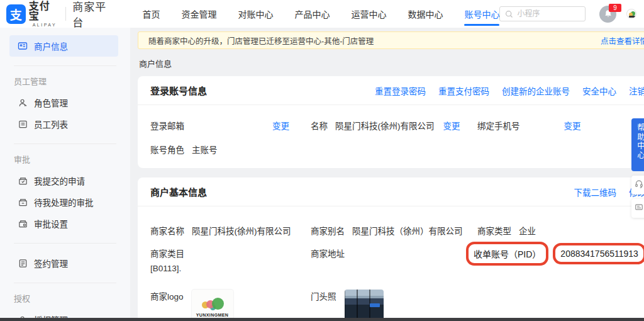 This screenshot has width=644, height=321. What do you see at coordinates (548, 14) in the screenshot?
I see `search-input` at bounding box center [548, 14].